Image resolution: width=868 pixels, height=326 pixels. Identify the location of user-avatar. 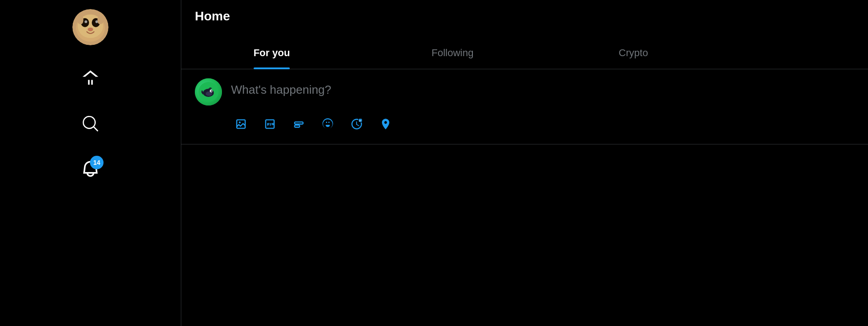
(208, 92).